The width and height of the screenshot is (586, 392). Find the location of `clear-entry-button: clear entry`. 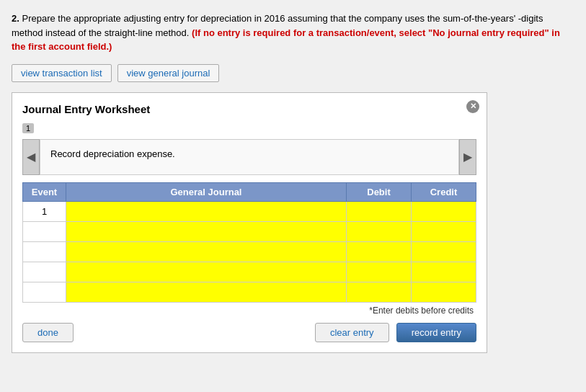

clear-entry-button: clear entry is located at coordinates (352, 333).